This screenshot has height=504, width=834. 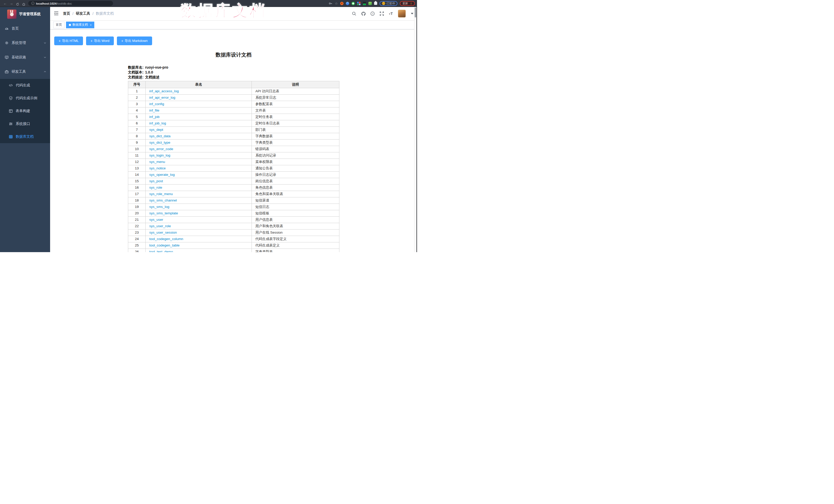 What do you see at coordinates (296, 226) in the screenshot?
I see `row-description: 用户和角色关联表` at bounding box center [296, 226].